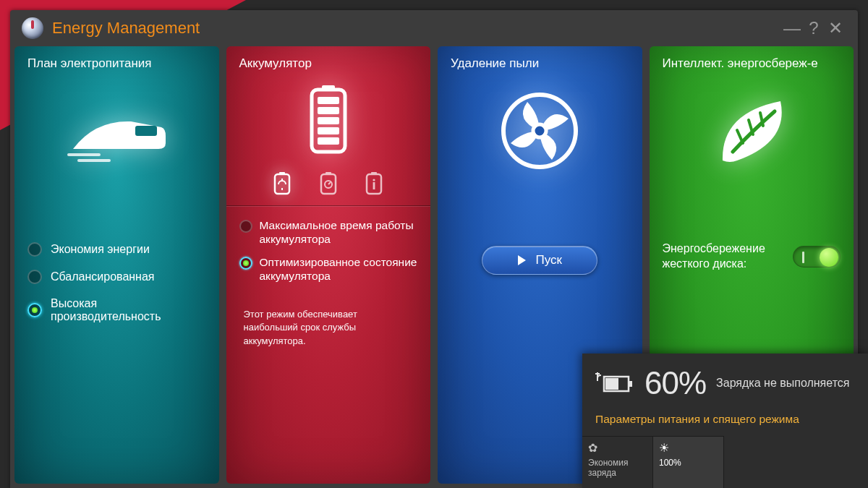  I want to click on option-label: Экономия энергии, so click(100, 249).